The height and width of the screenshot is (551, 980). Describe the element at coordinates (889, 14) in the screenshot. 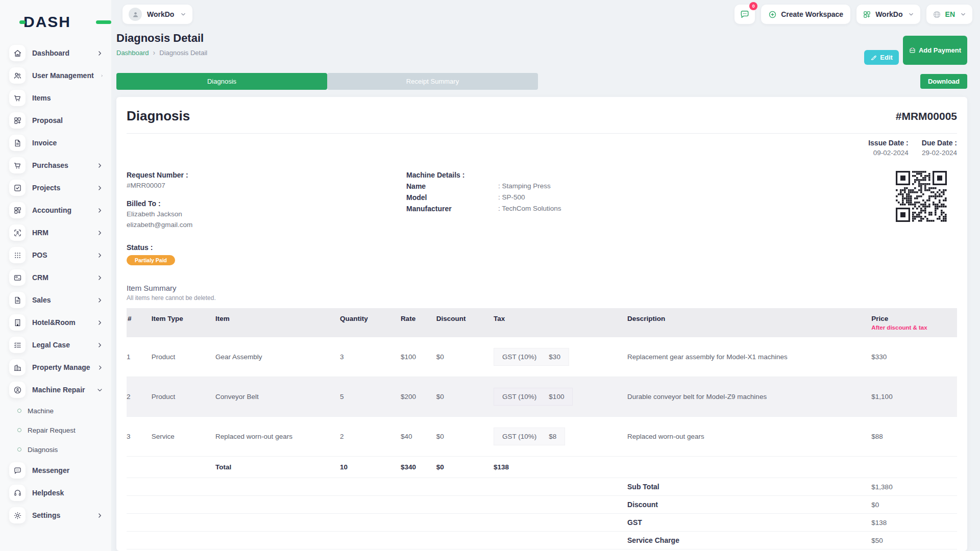

I see `workdo-menu-label: WorkDo` at that location.